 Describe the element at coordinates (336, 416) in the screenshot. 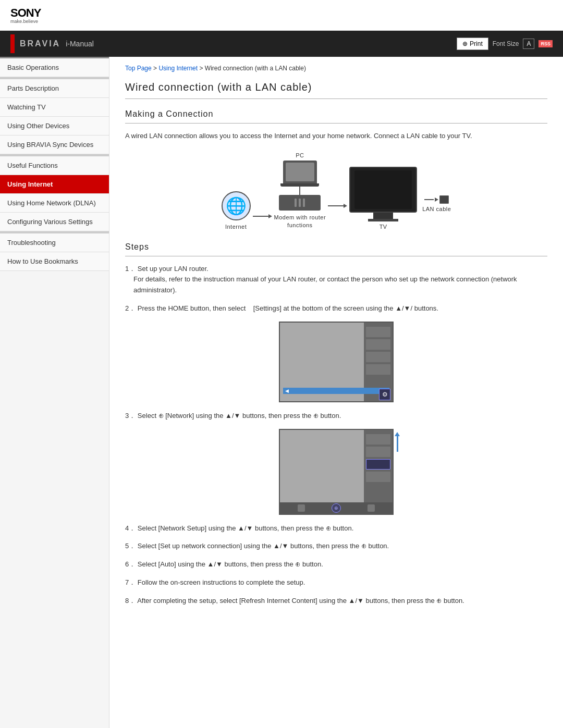

I see `step-3: 3． Select ⊕ [Network] using the ▲/▼ butt…` at that location.